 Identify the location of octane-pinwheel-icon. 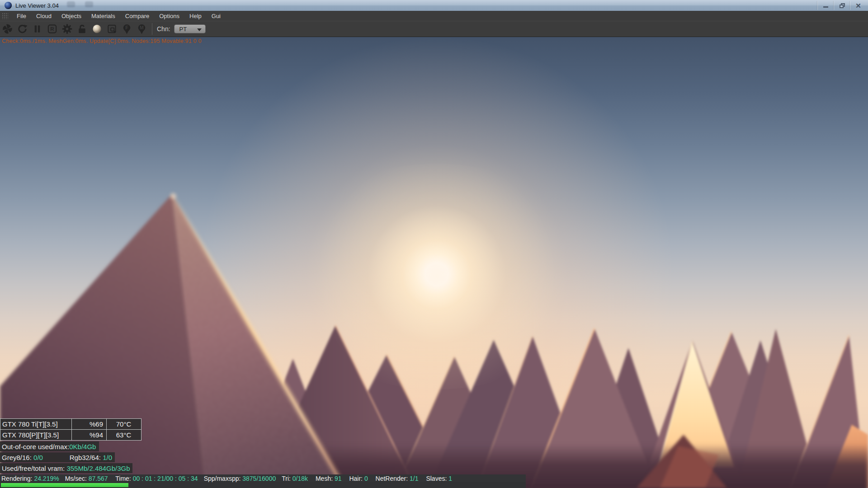
(7, 29).